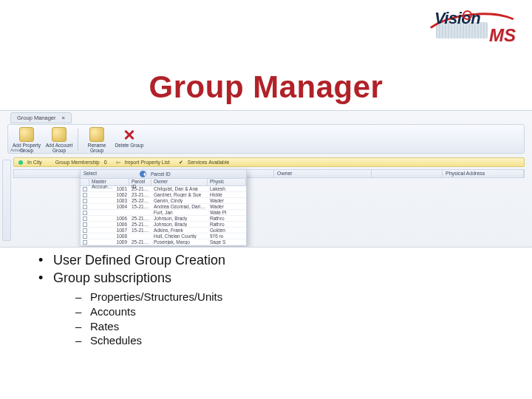 The width and height of the screenshot is (532, 399). I want to click on list-item: Group subscriptions, so click(132, 278).